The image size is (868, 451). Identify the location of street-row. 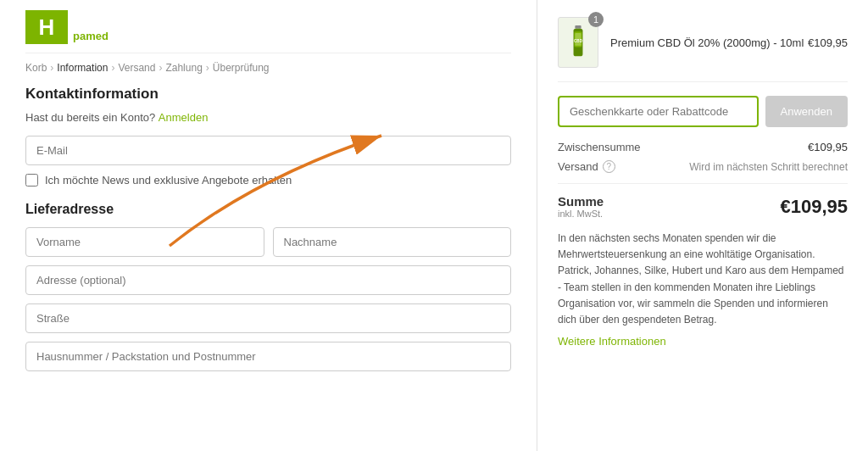
(268, 319).